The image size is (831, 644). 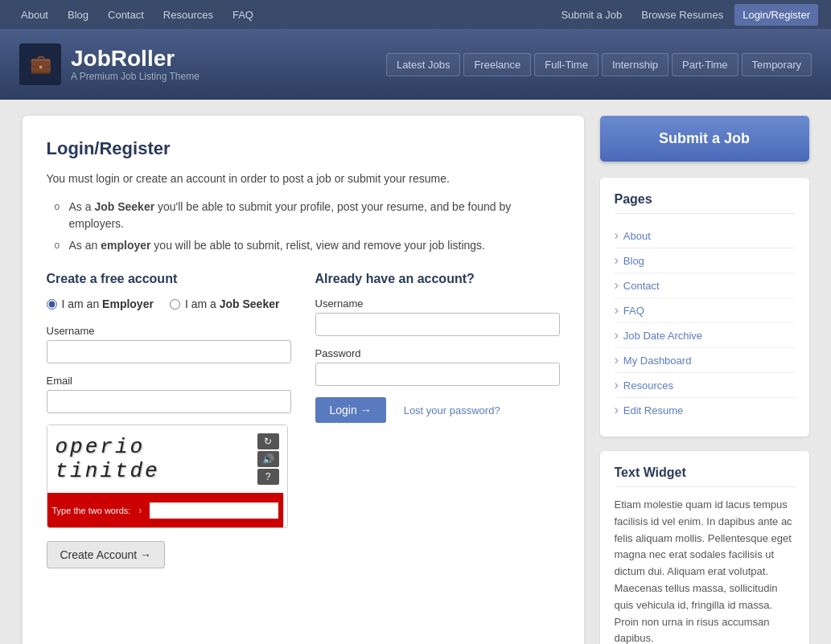 What do you see at coordinates (497, 64) in the screenshot?
I see `cat-freelance: Freelance` at bounding box center [497, 64].